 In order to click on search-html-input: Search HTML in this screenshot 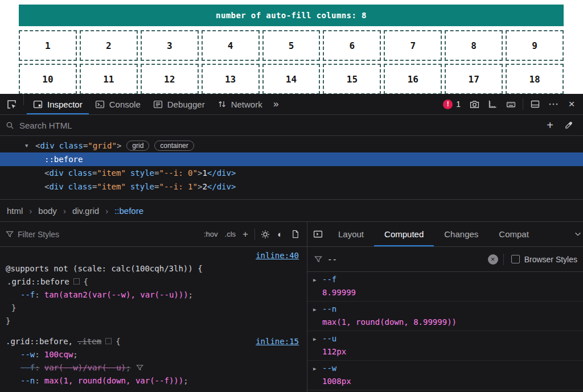, I will do `click(280, 125)`.